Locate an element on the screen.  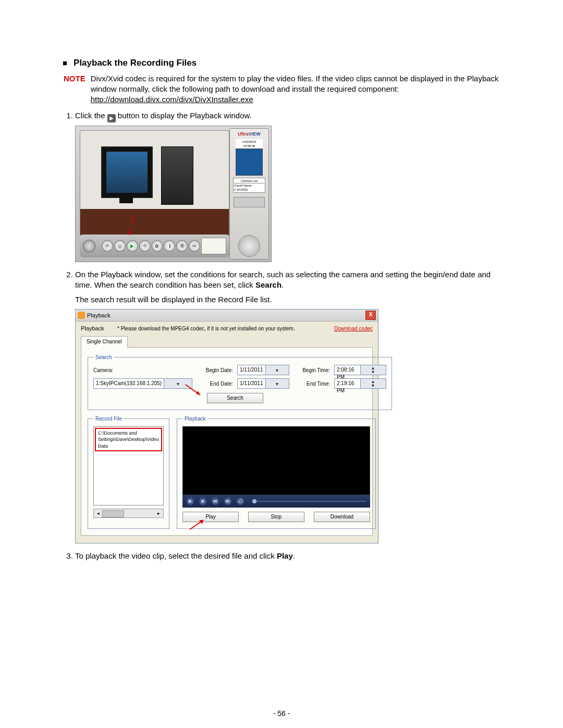
transport-slider is located at coordinates (309, 501).